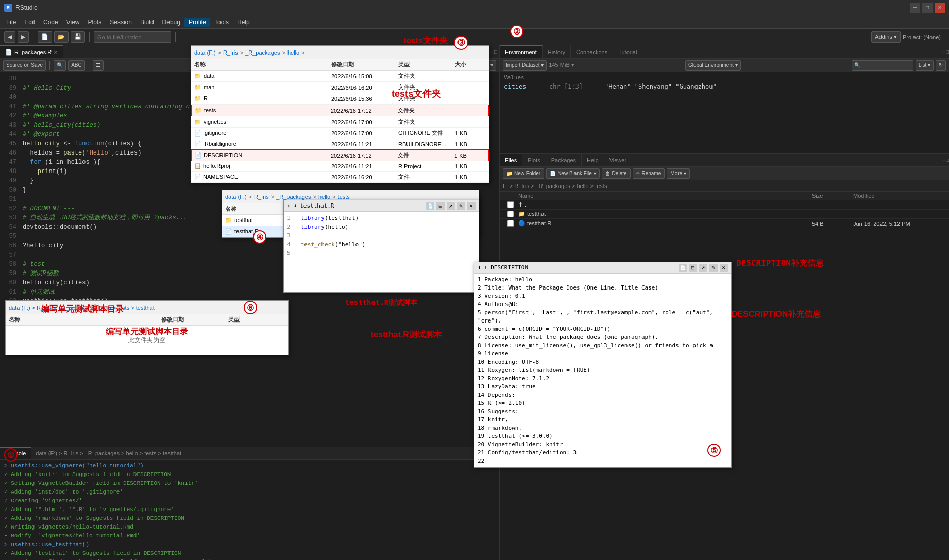 This screenshot has width=949, height=560. What do you see at coordinates (564, 160) in the screenshot?
I see `files-tab-packages: Packages` at bounding box center [564, 160].